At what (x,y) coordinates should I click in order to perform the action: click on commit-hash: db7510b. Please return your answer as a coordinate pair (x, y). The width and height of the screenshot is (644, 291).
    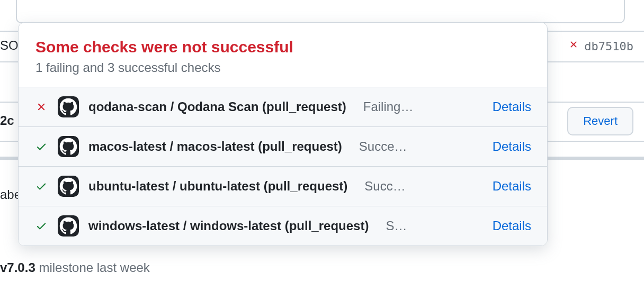
    Looking at the image, I should click on (609, 47).